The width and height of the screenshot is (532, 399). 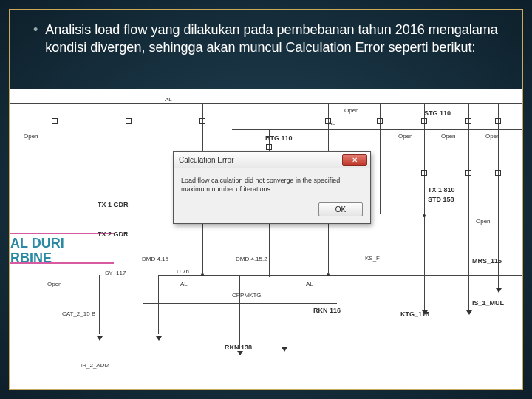 What do you see at coordinates (483, 222) in the screenshot?
I see `label-open-8: Open` at bounding box center [483, 222].